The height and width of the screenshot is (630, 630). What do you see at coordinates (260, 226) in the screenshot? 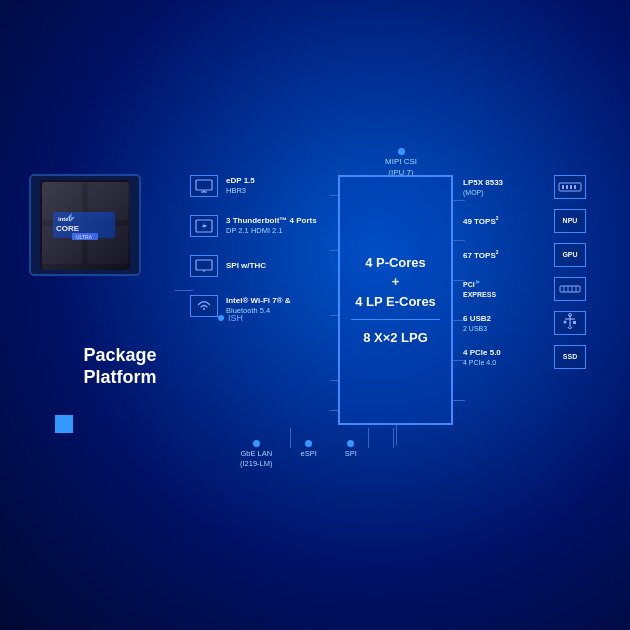
I see `thunderbolt-interface: 3 Thunderbolt™ 4 Ports DP 2.1 HDMI 2.1` at bounding box center [260, 226].